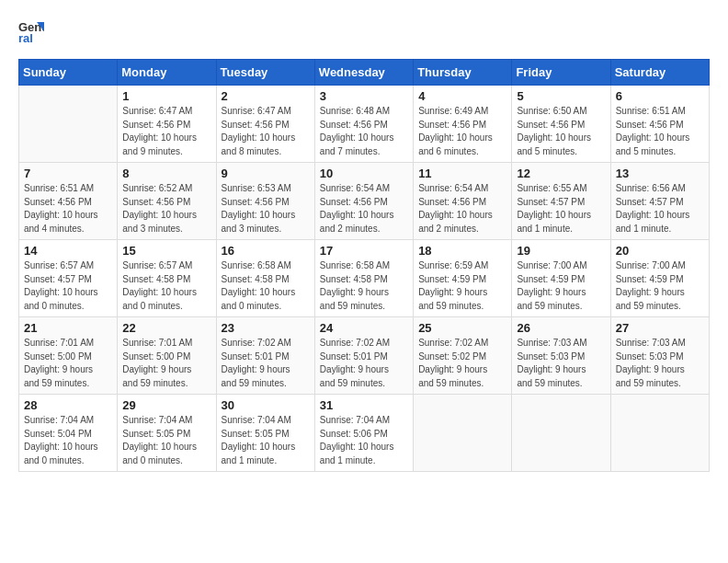 The height and width of the screenshot is (563, 728). I want to click on calendar-cell: 5Sunrise: 6:50 AM Sunset: 4:56 PM Daylig…, so click(561, 124).